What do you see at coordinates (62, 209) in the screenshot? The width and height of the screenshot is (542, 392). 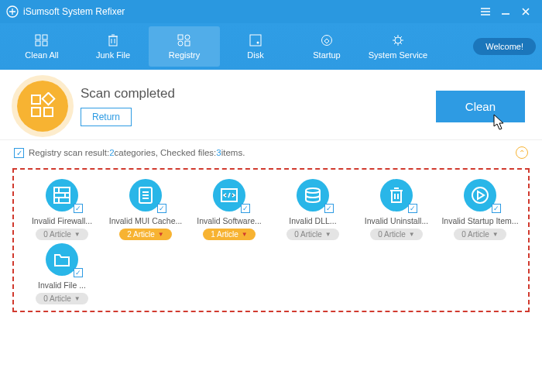 I see `category-cell: ✓Invalid Firewall...0 Article▼` at bounding box center [62, 209].